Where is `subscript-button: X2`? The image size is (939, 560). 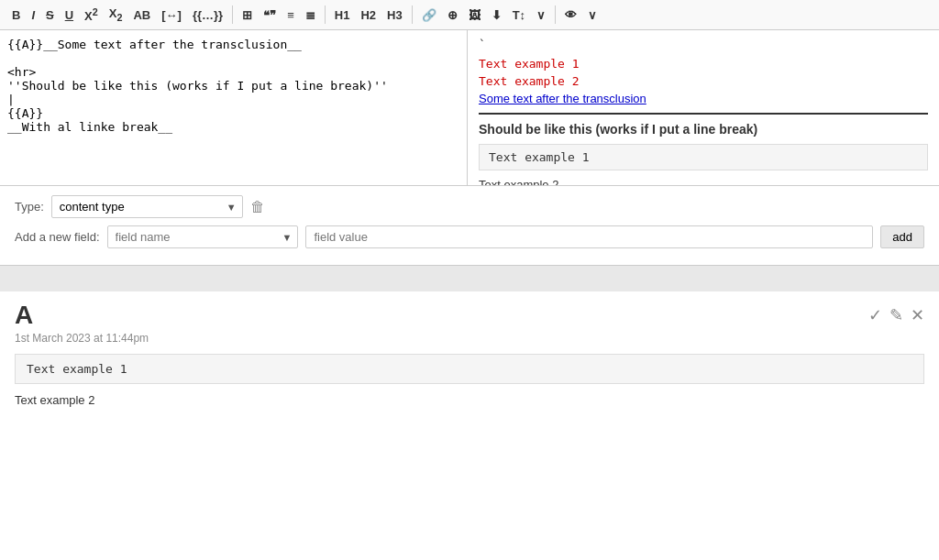 subscript-button: X2 is located at coordinates (116, 15).